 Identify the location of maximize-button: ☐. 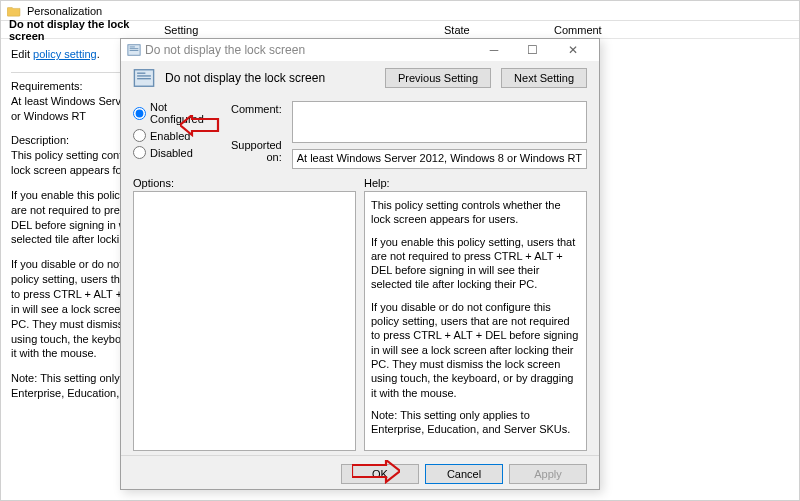
(532, 50).